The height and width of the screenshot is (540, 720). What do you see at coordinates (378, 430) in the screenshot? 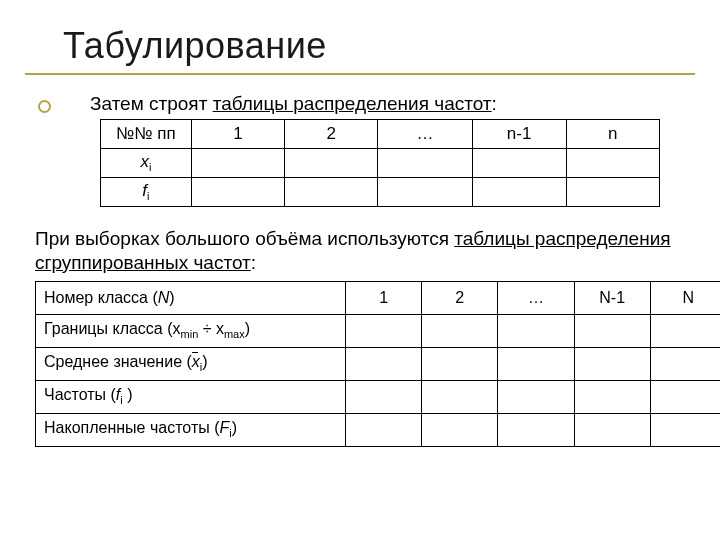
I see `table-row: Накопленные частоты (Fi)` at bounding box center [378, 430].